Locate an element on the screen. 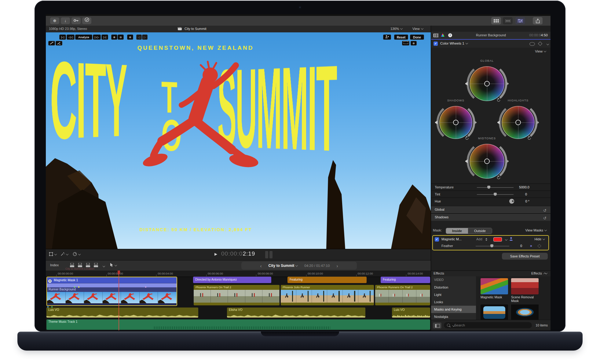  erase-stroke-tool is located at coordinates (59, 43).